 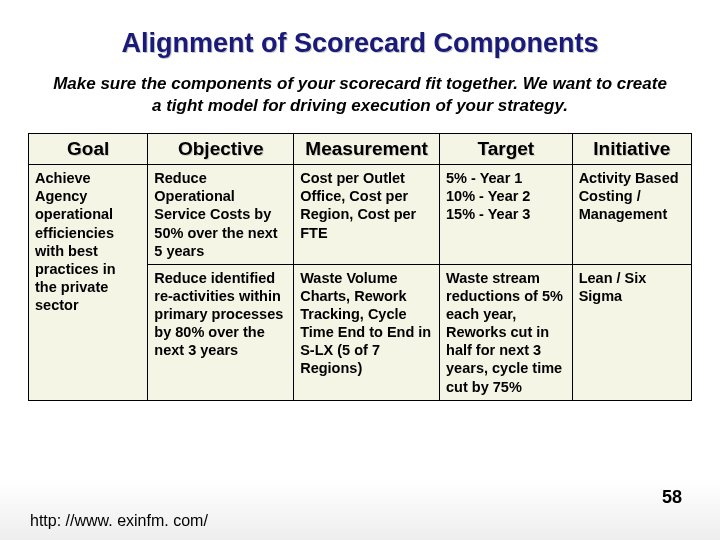 I want to click on footer-url: http: //www. exinfm. com/, so click(x=119, y=521).